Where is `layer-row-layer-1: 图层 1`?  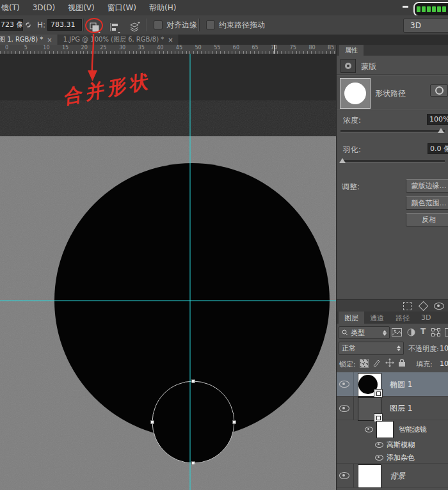 layer-row-layer-1: 图层 1 is located at coordinates (392, 408).